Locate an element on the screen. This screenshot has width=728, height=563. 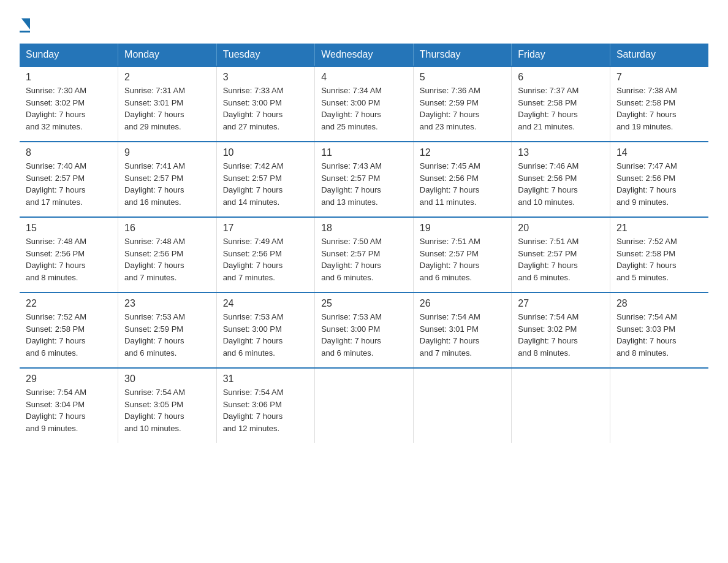
day-number: 7 is located at coordinates (659, 77).